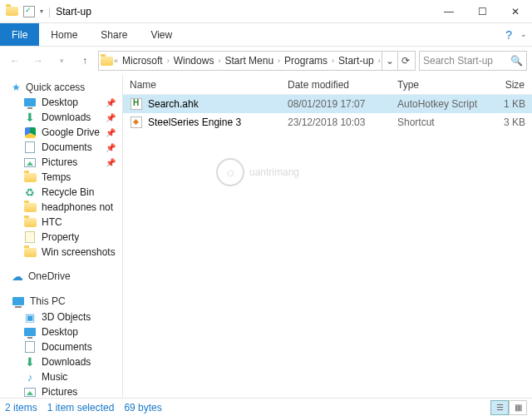 The image size is (532, 416). Describe the element at coordinates (62, 391) in the screenshot. I see `sidebar-item: Pictures` at that location.